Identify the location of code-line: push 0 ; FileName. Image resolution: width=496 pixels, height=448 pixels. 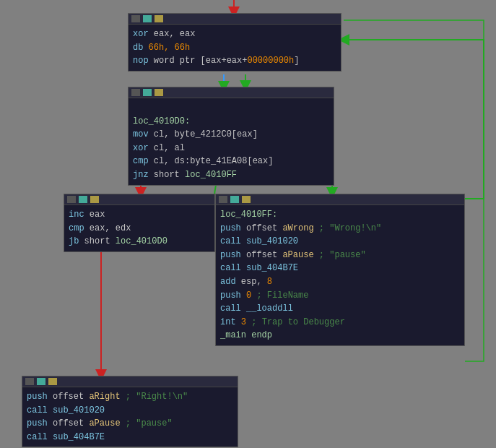
(340, 296).